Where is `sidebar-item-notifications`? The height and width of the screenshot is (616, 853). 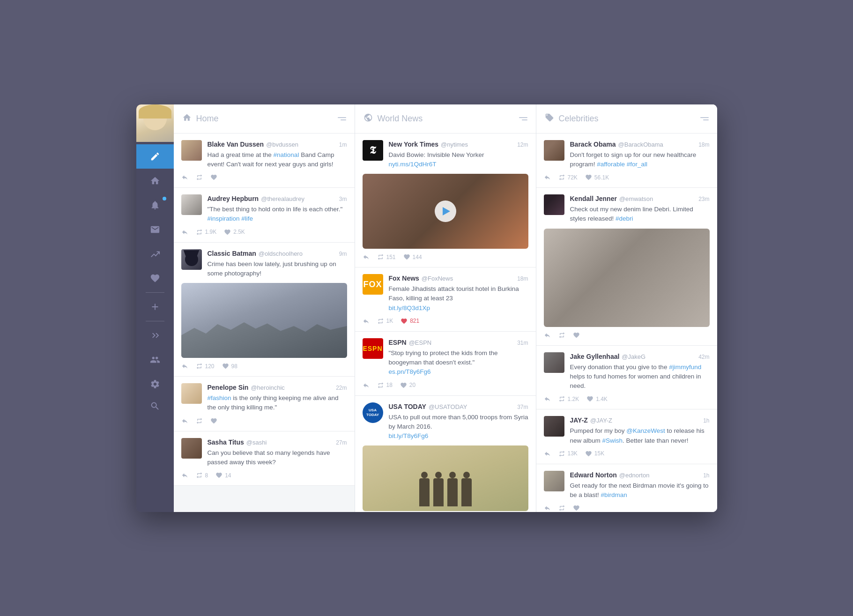
sidebar-item-notifications is located at coordinates (155, 205).